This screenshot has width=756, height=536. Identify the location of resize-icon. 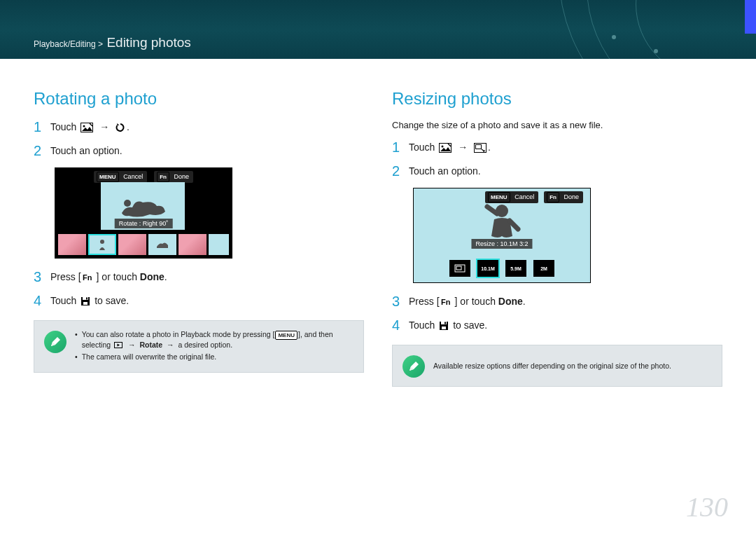
(480, 148).